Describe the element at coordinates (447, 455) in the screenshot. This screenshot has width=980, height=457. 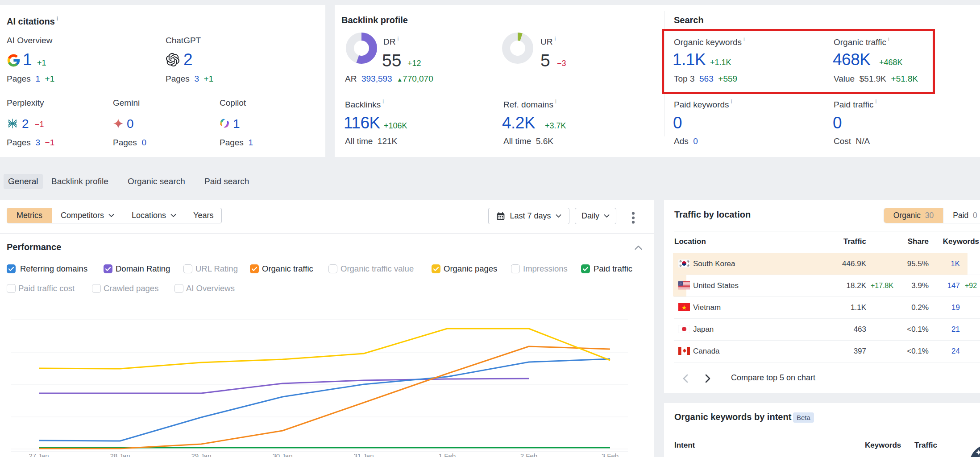
I see `svg-text: 1 Feb` at that location.